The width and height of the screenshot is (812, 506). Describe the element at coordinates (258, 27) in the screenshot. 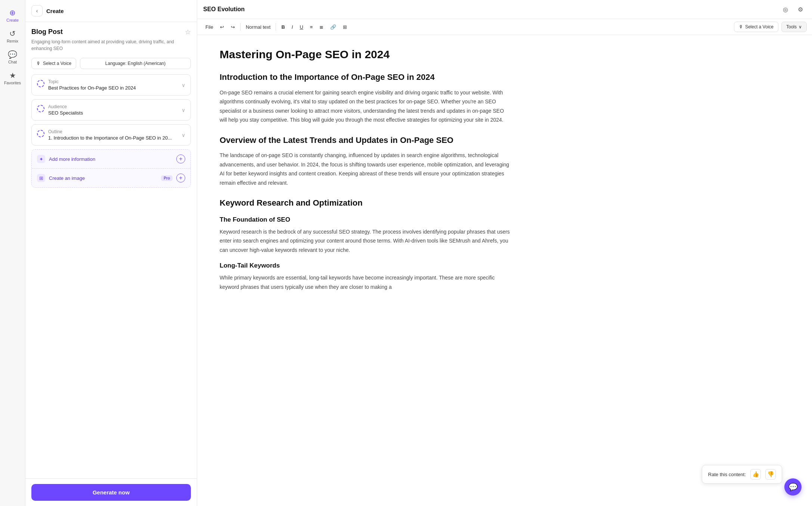

I see `text-style-dropdown: Normal text` at that location.